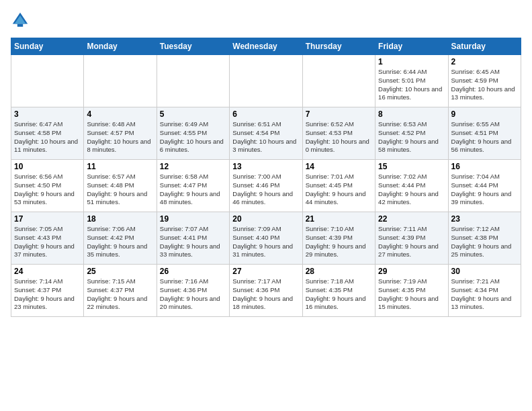 The image size is (532, 411). I want to click on calendar-cell: 9Sunrise: 6:55 AM Sunset: 4:51 PM Daylig…, so click(484, 134).